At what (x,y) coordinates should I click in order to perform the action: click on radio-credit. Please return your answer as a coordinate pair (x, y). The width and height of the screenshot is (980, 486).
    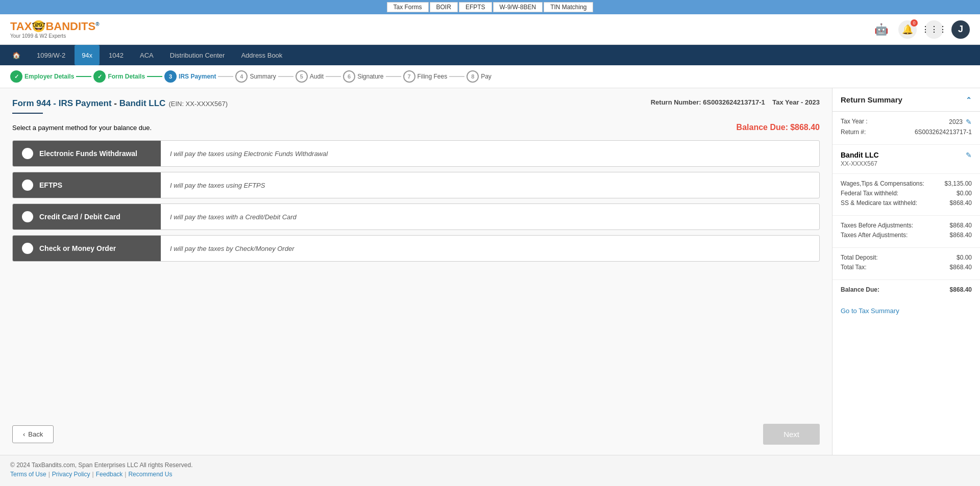
    Looking at the image, I should click on (28, 217).